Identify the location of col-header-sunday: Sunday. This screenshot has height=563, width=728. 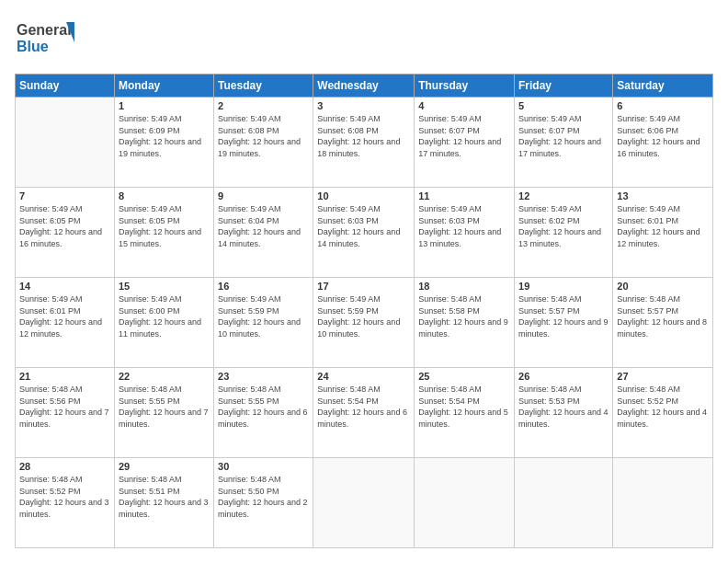
(65, 86).